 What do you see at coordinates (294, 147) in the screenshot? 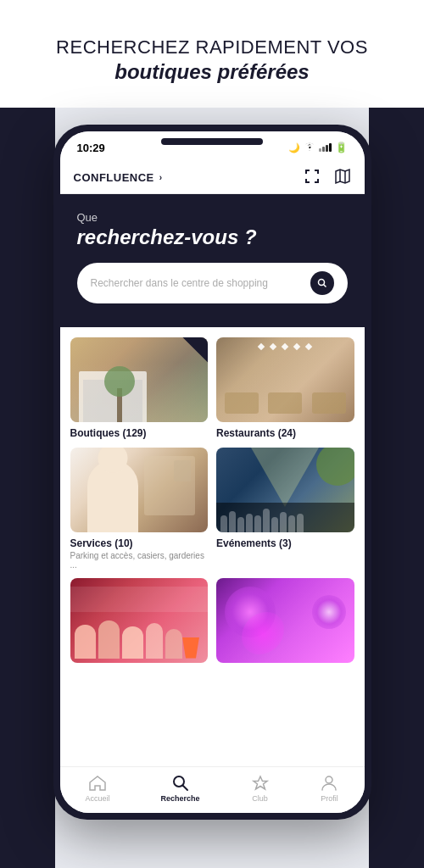
I see `moon-icon: 🌙` at bounding box center [294, 147].